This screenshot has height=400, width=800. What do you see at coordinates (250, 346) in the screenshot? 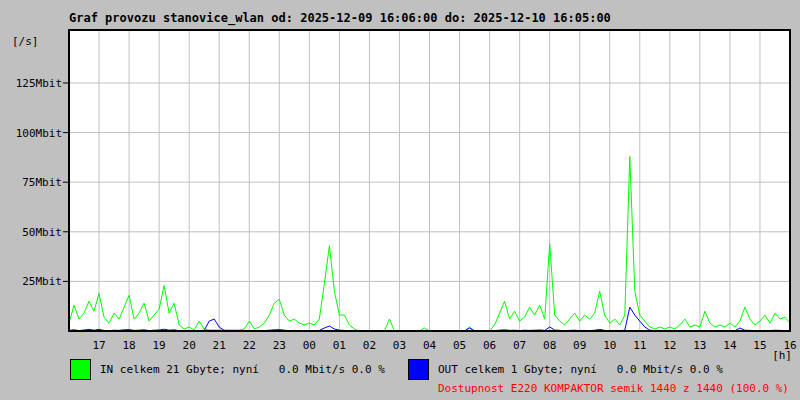
I see `svg-text: 22` at bounding box center [250, 346].